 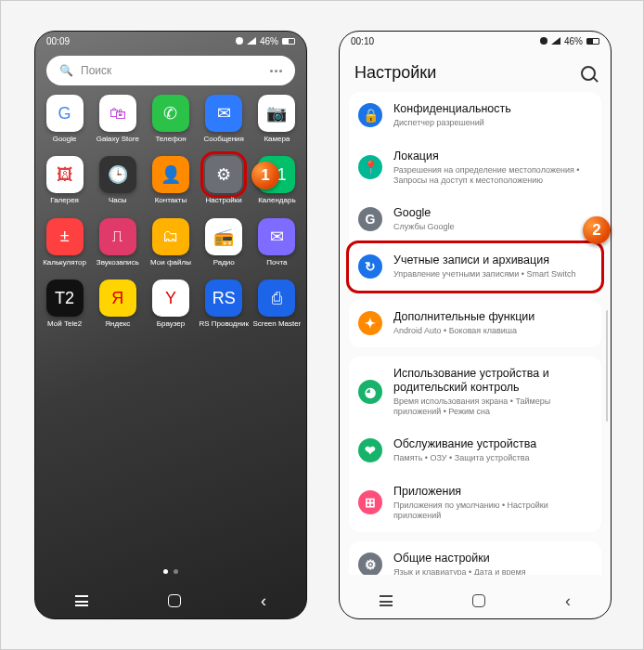 What do you see at coordinates (493, 511) in the screenshot?
I see `settings-item-desc: Приложения по умолчанию • Настройки прил…` at bounding box center [493, 511].